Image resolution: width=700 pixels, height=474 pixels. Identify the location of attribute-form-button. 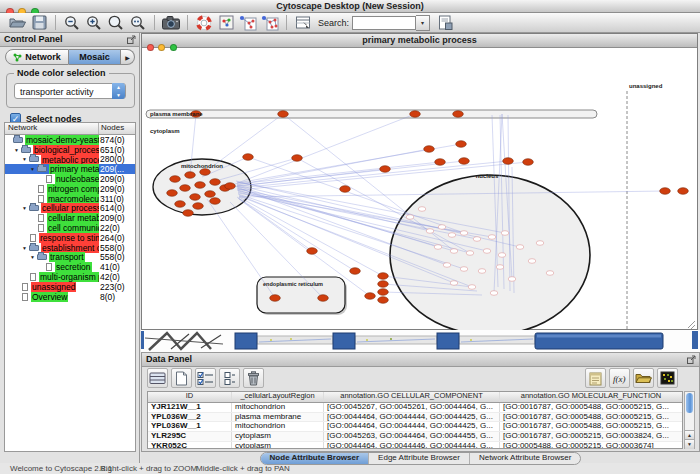
(303, 23).